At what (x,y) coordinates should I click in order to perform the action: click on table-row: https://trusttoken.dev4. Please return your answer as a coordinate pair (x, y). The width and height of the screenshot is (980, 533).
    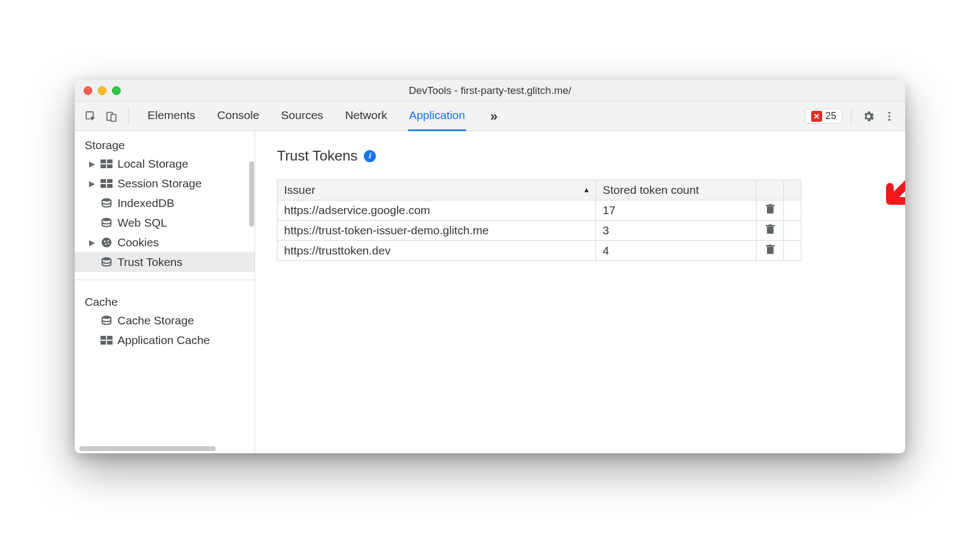
    Looking at the image, I should click on (540, 251).